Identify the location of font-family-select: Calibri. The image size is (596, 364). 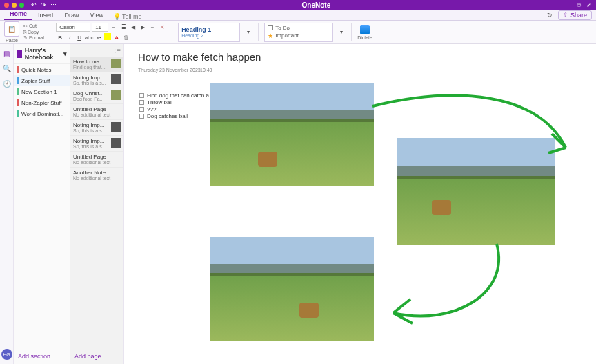
(73, 28).